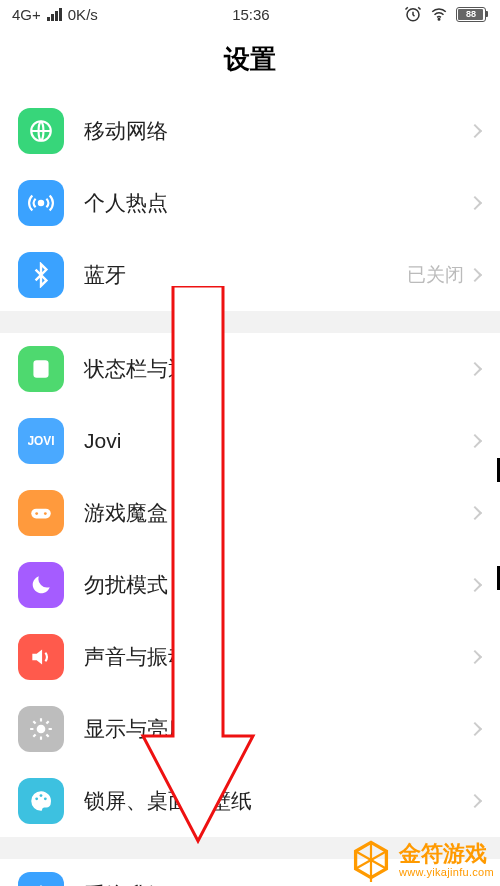 This screenshot has width=500, height=886. I want to click on upgrade-icon, so click(41, 879).